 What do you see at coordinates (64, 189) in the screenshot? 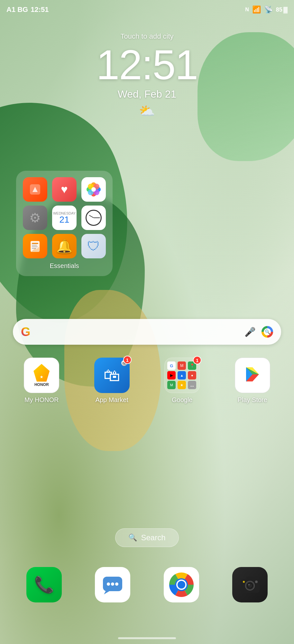
I see `app-health: ♥` at bounding box center [64, 189].